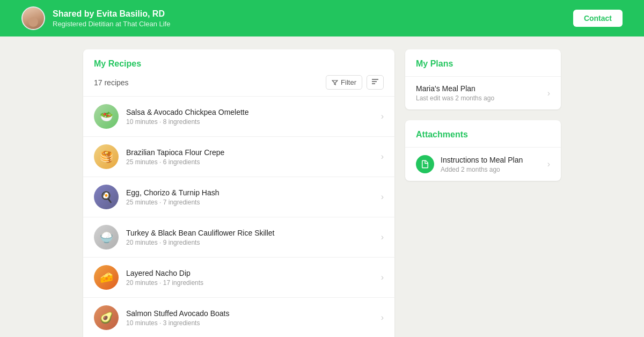 Image resolution: width=644 pixels, height=337 pixels. I want to click on attachment-name: Instructions to Meal Plan, so click(494, 160).